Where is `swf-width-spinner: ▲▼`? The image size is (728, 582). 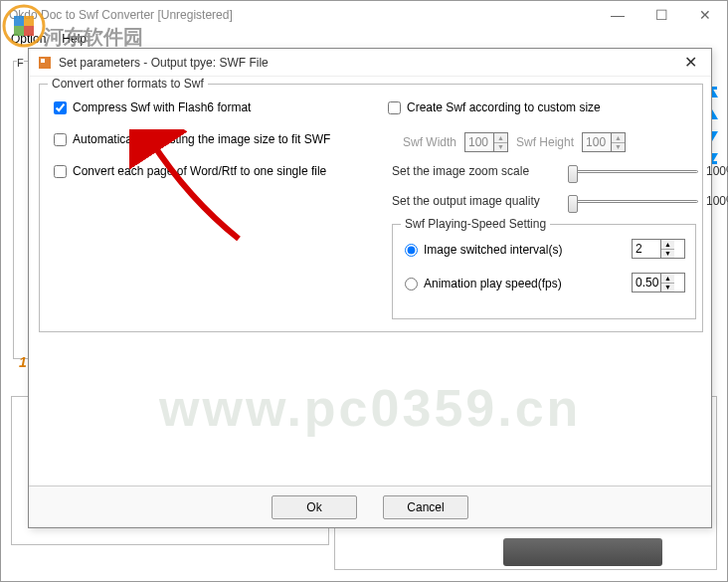 swf-width-spinner: ▲▼ is located at coordinates (486, 142).